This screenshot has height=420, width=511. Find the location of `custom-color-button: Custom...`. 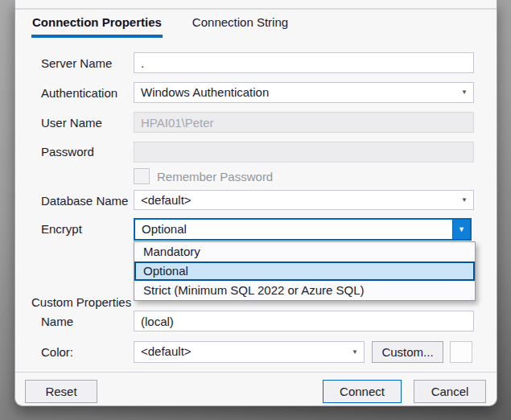

custom-color-button: Custom... is located at coordinates (407, 352).